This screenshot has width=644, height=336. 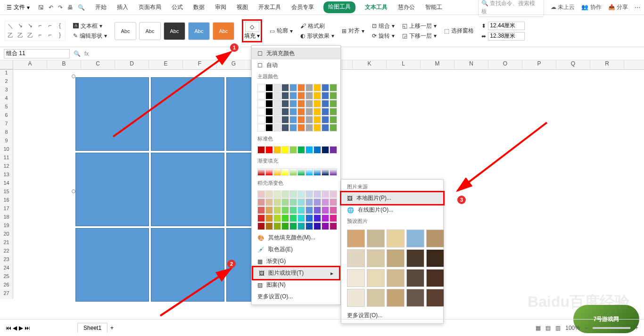 I want to click on local-image-item: 🖼 本地图片(P)..., so click(x=392, y=198).